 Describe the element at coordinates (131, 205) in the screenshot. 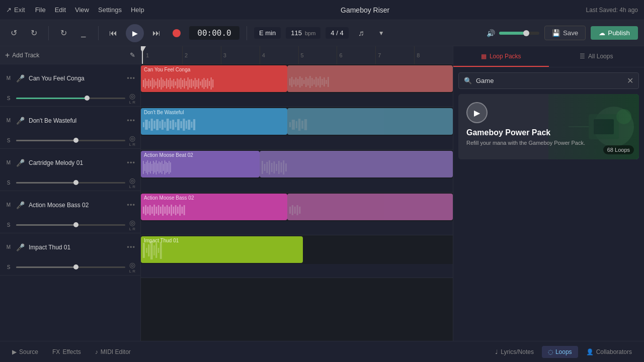

I see `track-options-4: •••` at that location.